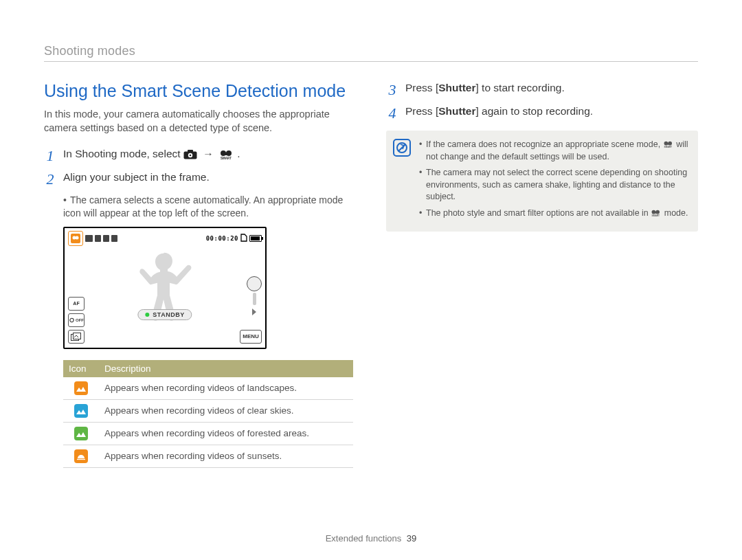  I want to click on camera-mode-icon, so click(190, 155).